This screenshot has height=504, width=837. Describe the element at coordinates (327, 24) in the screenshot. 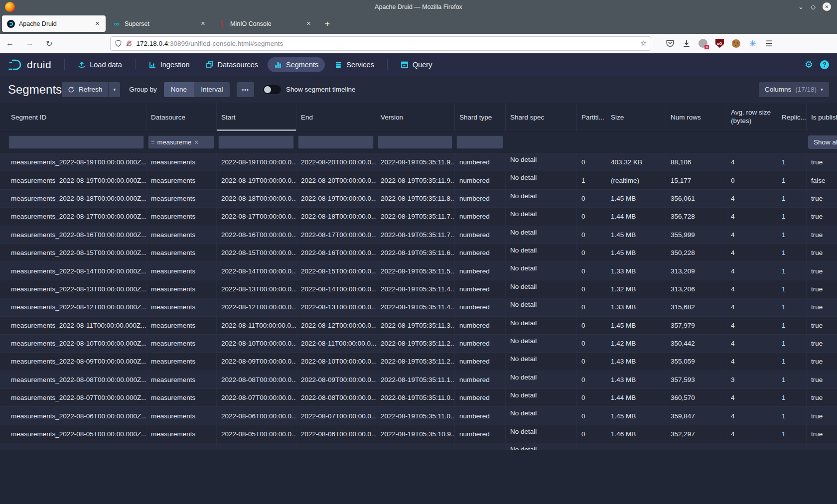

I see `new-tab-button: +` at that location.